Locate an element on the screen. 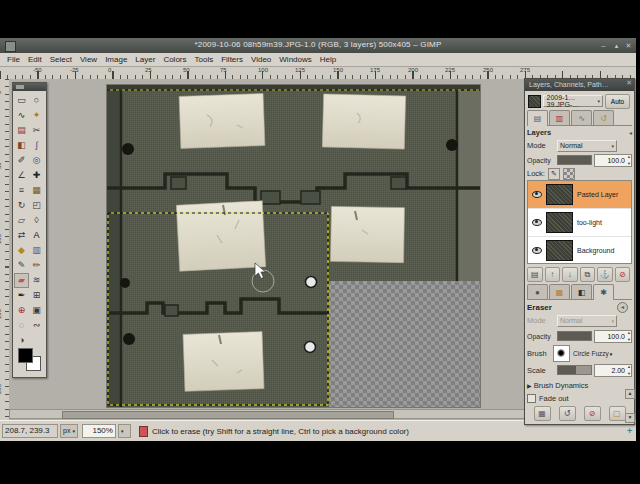 The height and width of the screenshot is (484, 640). scale-spin: 2.00▲▼ is located at coordinates (613, 370).